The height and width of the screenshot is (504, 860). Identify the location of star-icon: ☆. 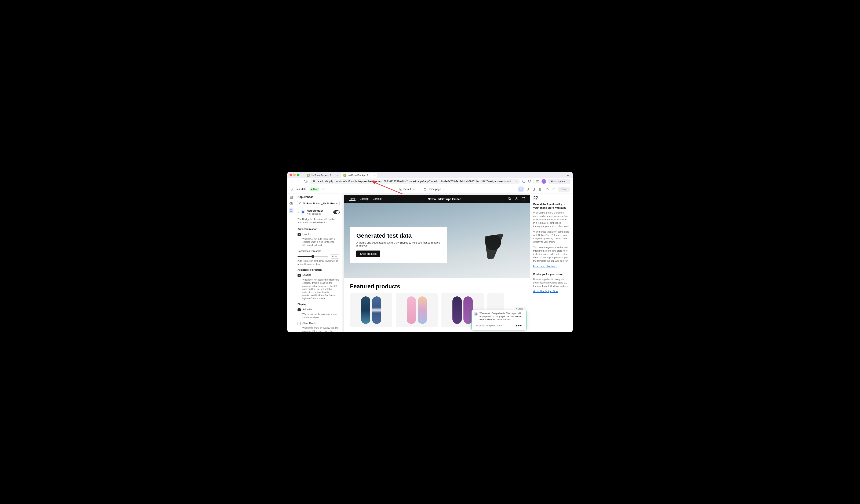
(516, 181).